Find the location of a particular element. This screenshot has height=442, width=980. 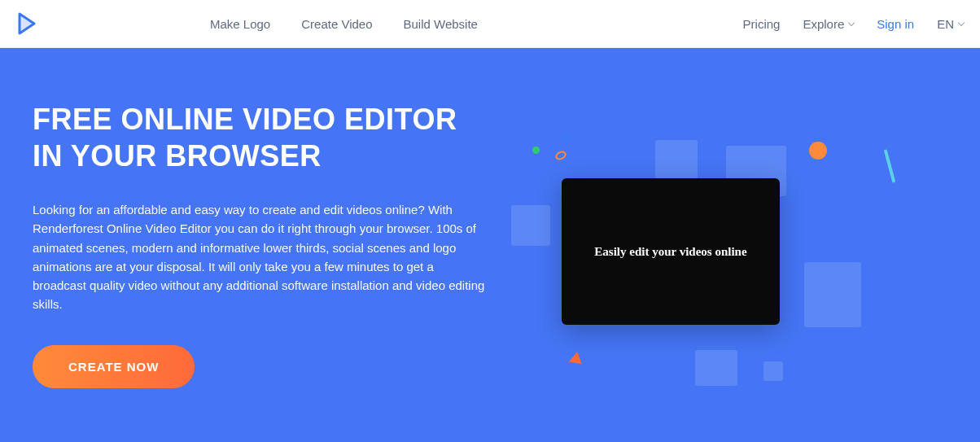

language-selector: EN is located at coordinates (951, 24).